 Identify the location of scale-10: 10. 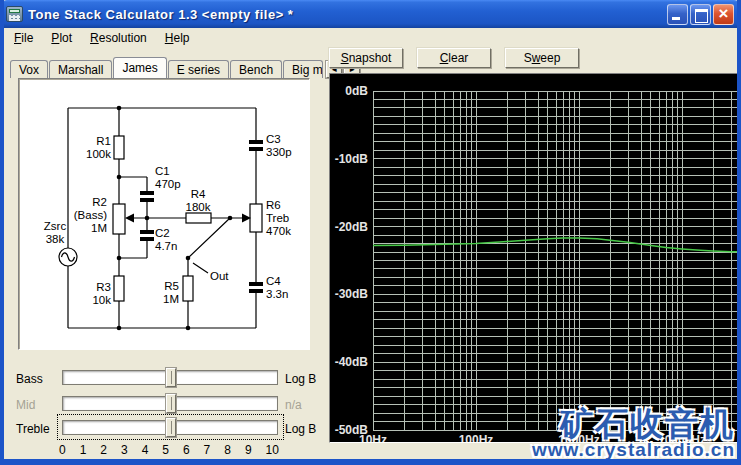
(272, 450).